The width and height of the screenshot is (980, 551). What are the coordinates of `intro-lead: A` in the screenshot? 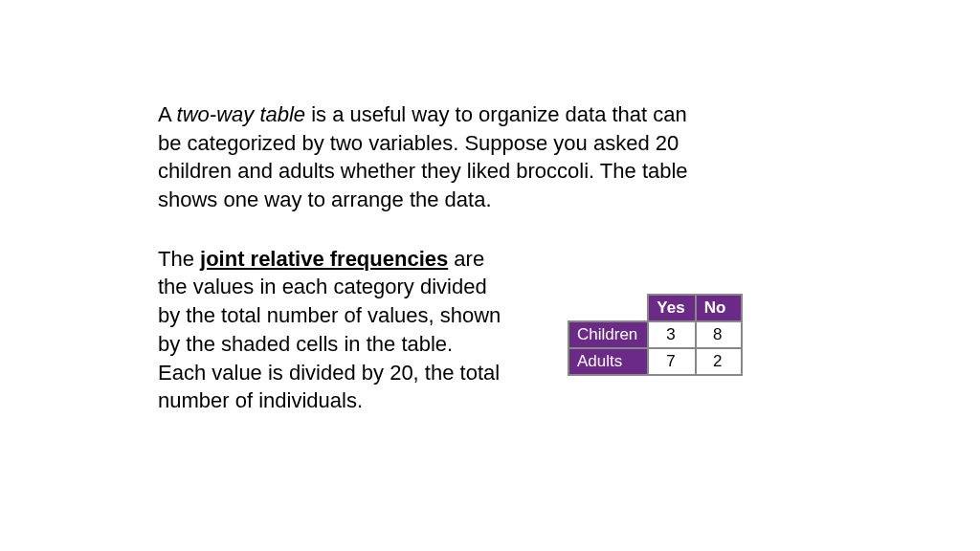 It's located at (167, 115).